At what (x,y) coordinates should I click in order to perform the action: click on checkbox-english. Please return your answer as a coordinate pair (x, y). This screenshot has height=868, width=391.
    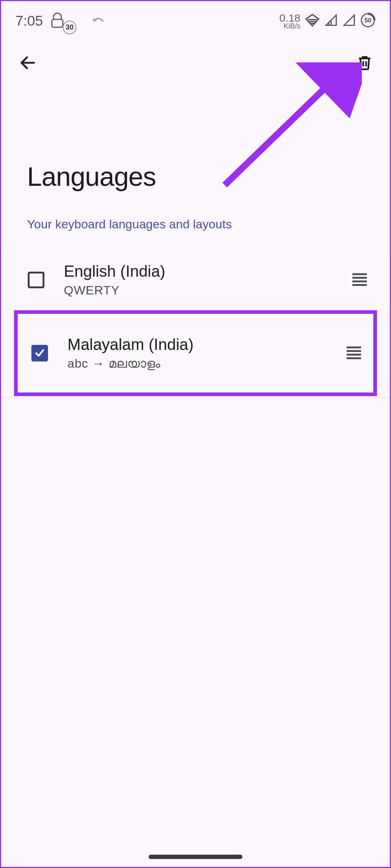
    Looking at the image, I should click on (36, 280).